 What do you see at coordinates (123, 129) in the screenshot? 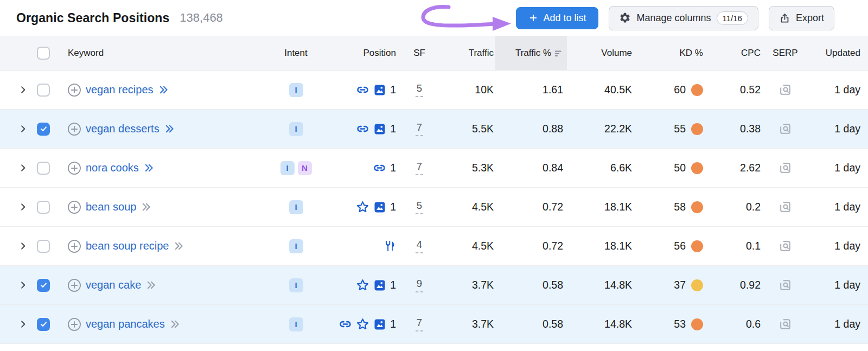
I see `keyword-link: vegan desserts` at bounding box center [123, 129].